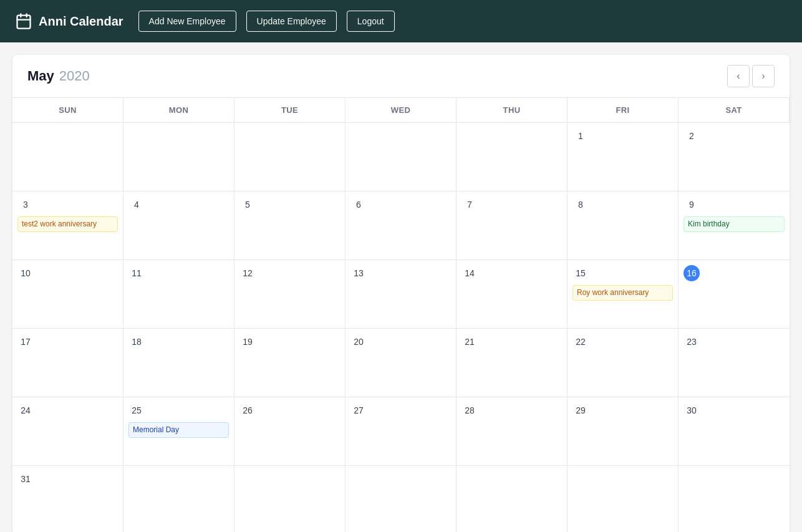 The width and height of the screenshot is (802, 532). What do you see at coordinates (75, 76) in the screenshot?
I see `calendar-year: 2020` at bounding box center [75, 76].